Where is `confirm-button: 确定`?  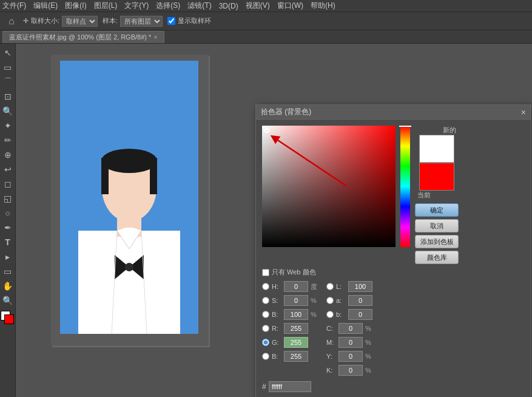 confirm-button: 确定 is located at coordinates (437, 210).